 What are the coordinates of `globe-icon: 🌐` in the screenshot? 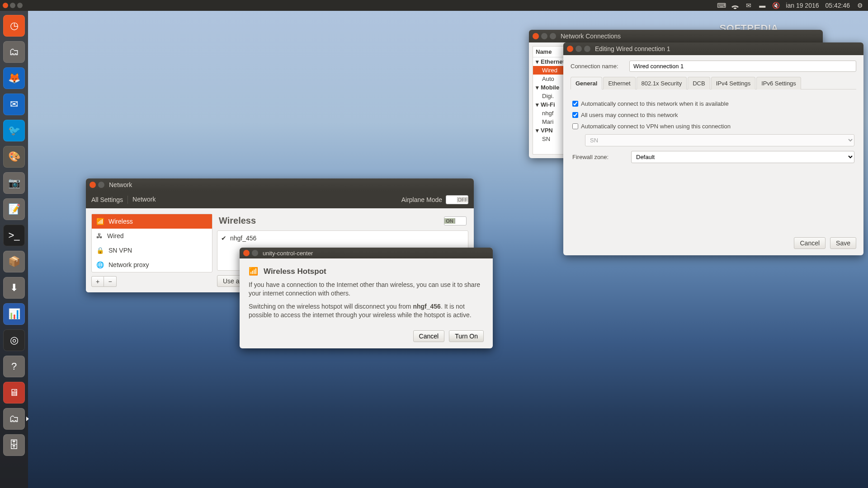 It's located at (100, 265).